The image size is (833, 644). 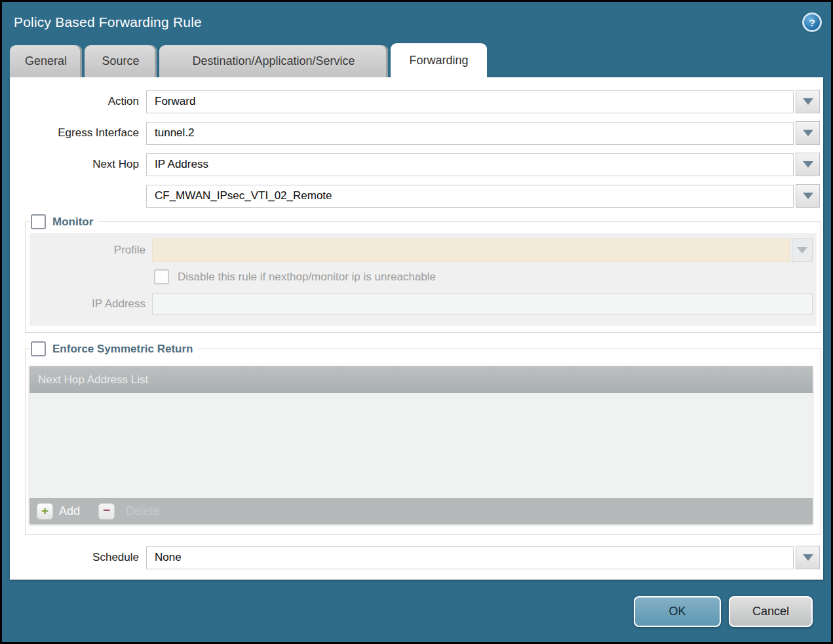 What do you see at coordinates (470, 197) in the screenshot?
I see `next-hop-address-select: CF_MWAN_IPsec_VTI_02_Remote` at bounding box center [470, 197].